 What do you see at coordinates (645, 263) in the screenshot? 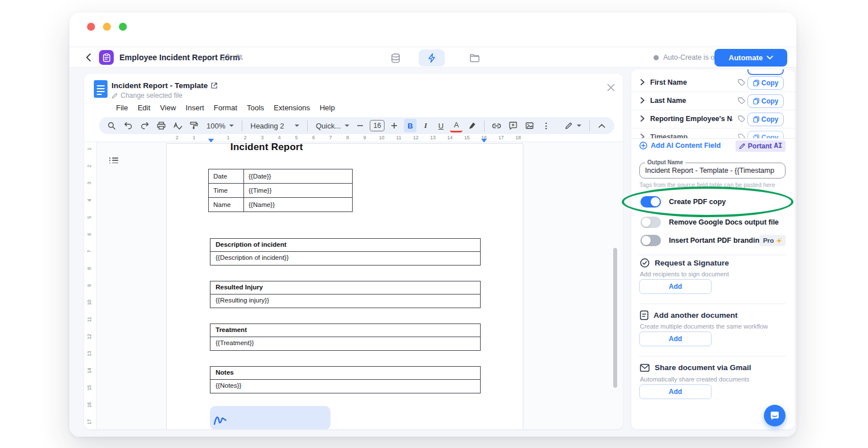
I see `check-circle-icon` at bounding box center [645, 263].